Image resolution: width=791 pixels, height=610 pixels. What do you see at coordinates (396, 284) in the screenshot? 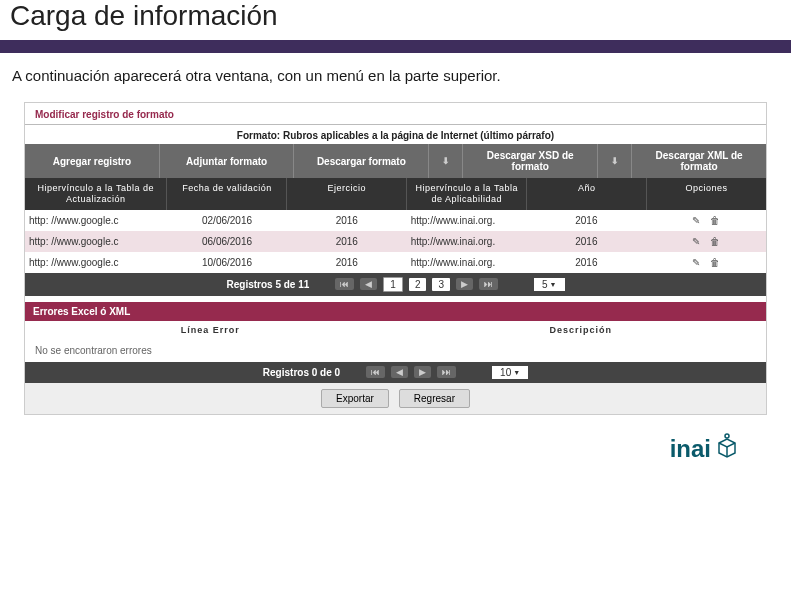
I see `pager-main: Registros 5 de 11 ⏮ ◀ 1 2 3 ▶ ⏭ 5 ▼` at bounding box center [396, 284].